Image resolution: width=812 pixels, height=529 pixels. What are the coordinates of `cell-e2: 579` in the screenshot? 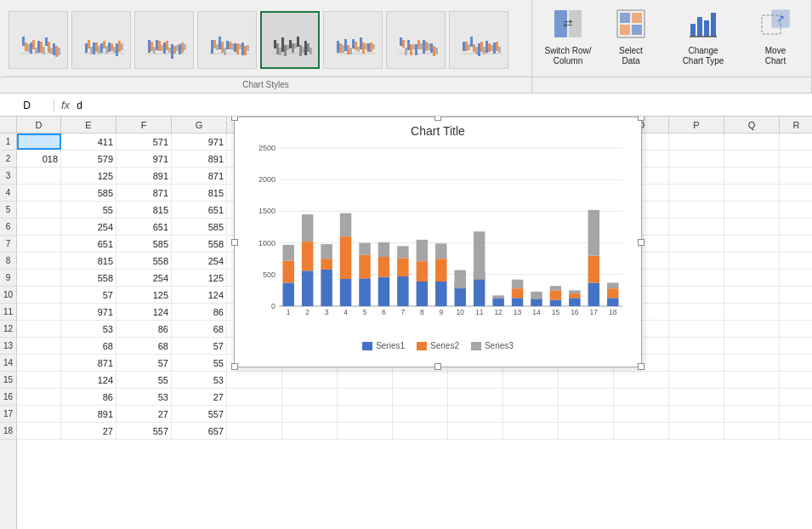 It's located at (88, 158).